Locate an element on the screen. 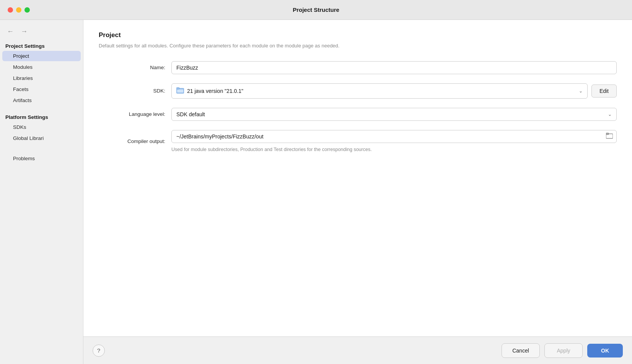 This screenshot has width=632, height=364. back-button: ← is located at coordinates (10, 31).